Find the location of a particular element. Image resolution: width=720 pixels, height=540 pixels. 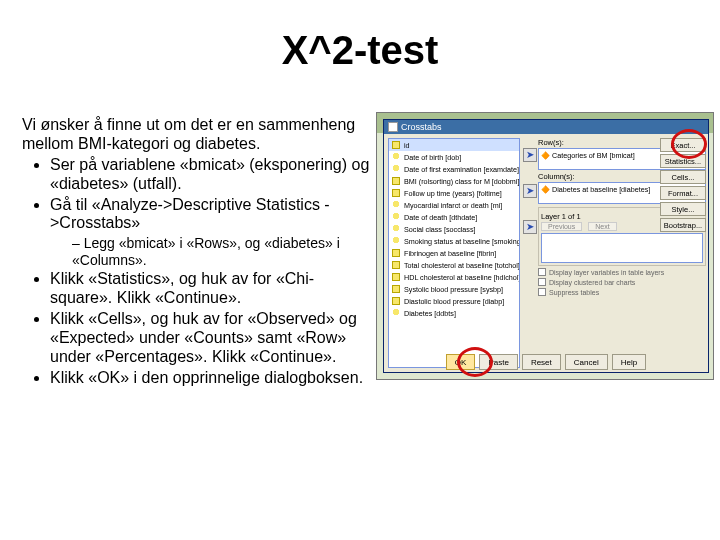

dialog-titlebar: Crosstabs is located at coordinates (546, 127).